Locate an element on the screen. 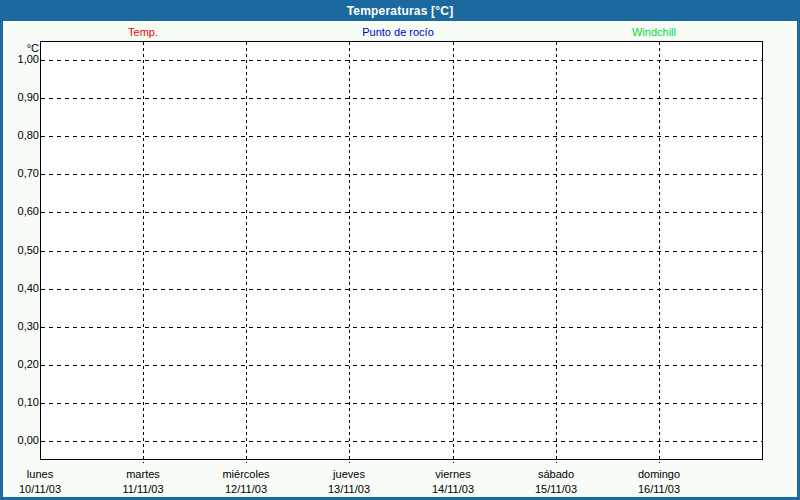 Image resolution: width=800 pixels, height=500 pixels. y-tick-label: 0,00 is located at coordinates (21, 440).